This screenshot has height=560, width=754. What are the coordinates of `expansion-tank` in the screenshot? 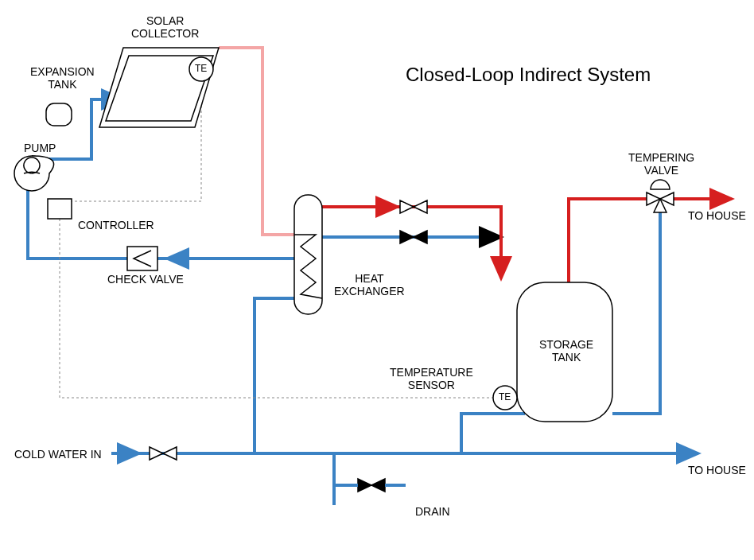 It's located at (59, 115).